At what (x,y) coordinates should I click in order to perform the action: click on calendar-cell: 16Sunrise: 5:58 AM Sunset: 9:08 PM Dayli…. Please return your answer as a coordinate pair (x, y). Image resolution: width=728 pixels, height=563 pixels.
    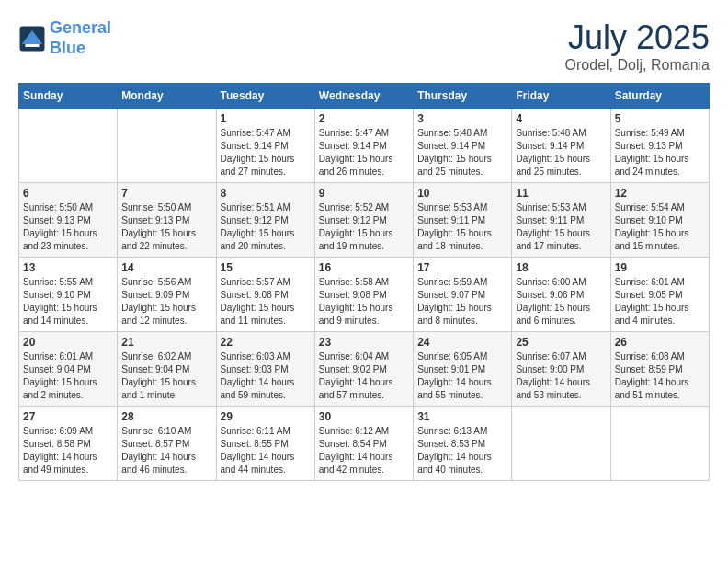
    Looking at the image, I should click on (364, 294).